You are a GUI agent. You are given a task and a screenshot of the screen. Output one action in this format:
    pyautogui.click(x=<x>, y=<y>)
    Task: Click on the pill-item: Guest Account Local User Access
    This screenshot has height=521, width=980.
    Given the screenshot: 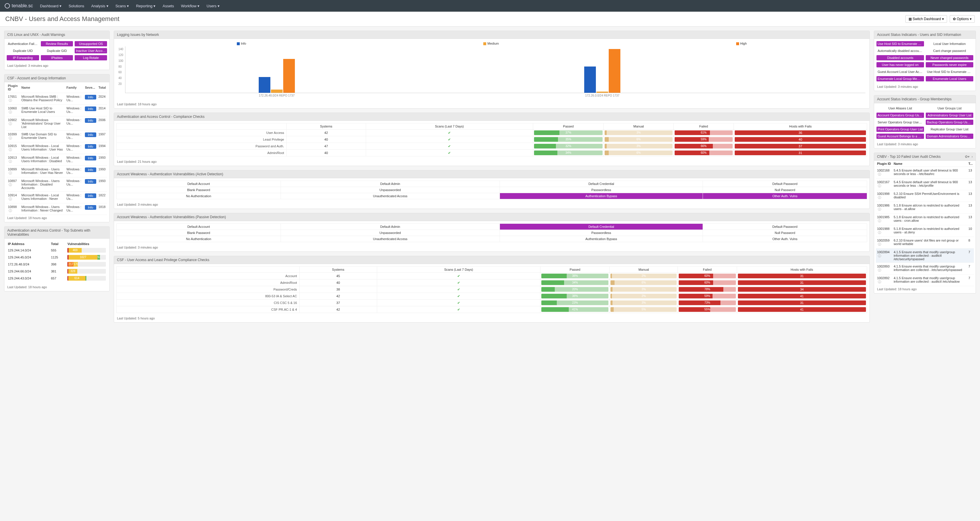 What is the action you would take?
    pyautogui.click(x=900, y=72)
    